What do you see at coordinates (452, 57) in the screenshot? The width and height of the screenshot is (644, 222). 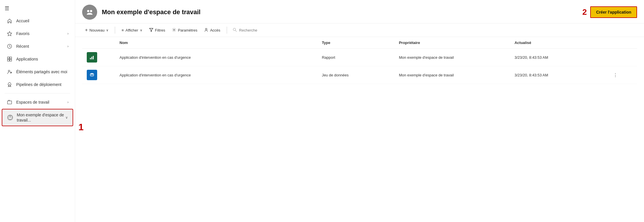 I see `row1-owner: Mon exemple d'espace de travail` at bounding box center [452, 57].